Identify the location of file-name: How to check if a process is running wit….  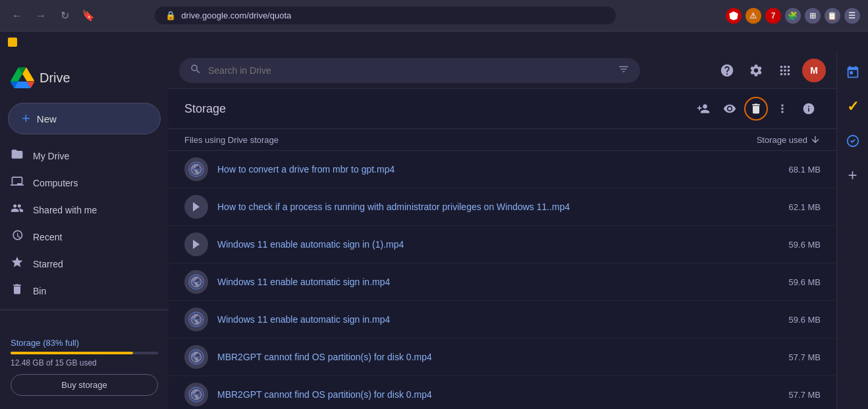
(496, 207).